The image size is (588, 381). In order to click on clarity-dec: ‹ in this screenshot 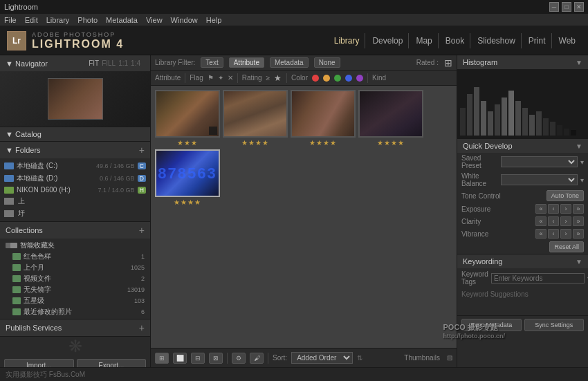, I will do `click(553, 221)`.